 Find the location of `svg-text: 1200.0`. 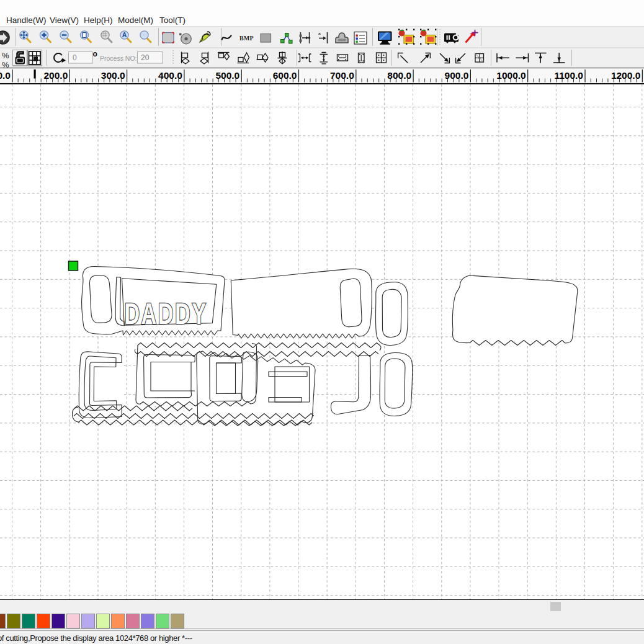

svg-text: 1200.0 is located at coordinates (625, 76).